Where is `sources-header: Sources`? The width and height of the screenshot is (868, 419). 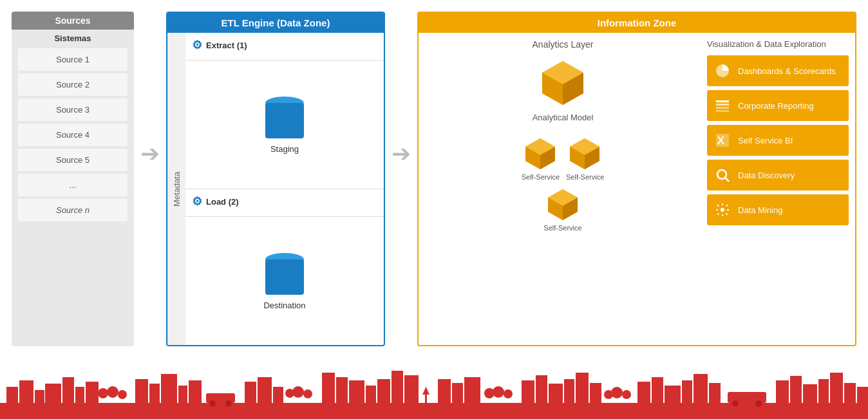 sources-header: Sources is located at coordinates (73, 21).